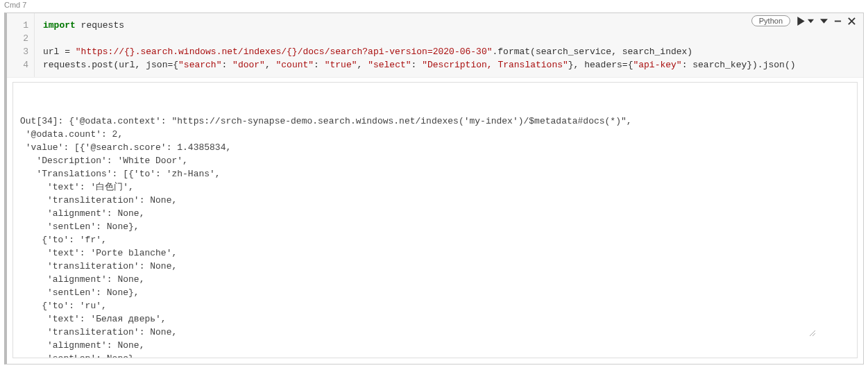  Describe the element at coordinates (801, 21) in the screenshot. I see `run-icon` at that location.